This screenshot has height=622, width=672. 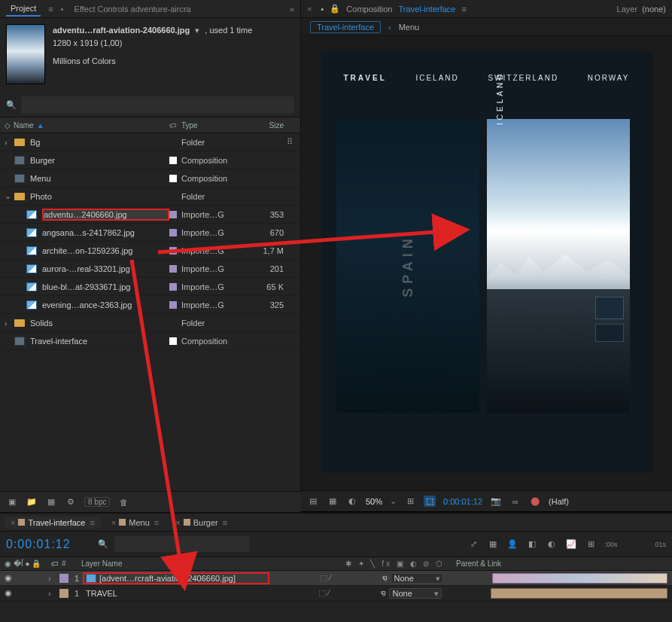 What do you see at coordinates (105, 215) in the screenshot?
I see `item-name: adventu…2406660.jpg` at bounding box center [105, 215].